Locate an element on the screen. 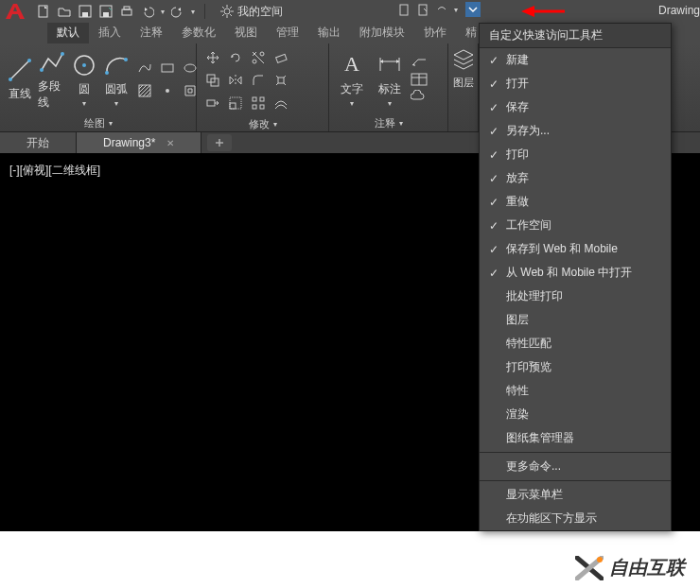 The height and width of the screenshot is (588, 700). stretch-icon is located at coordinates (213, 103).